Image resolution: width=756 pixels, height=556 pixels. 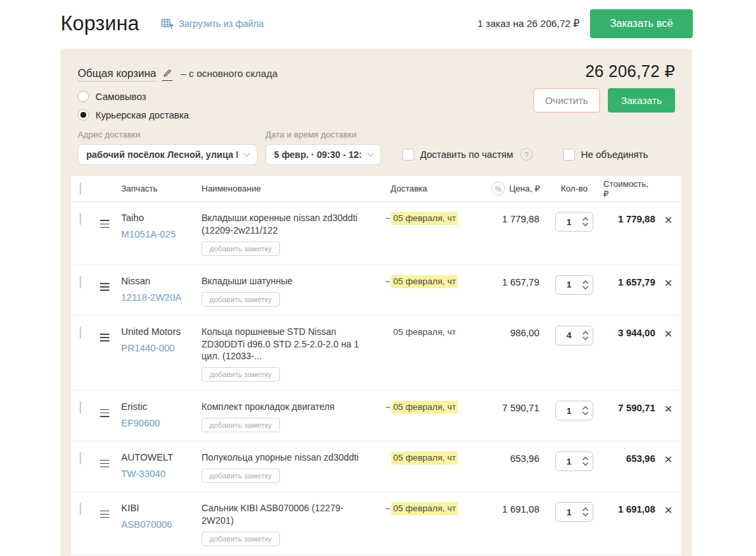 I want to click on address-select: рабочий посёлок Лесной, улица М..., so click(x=167, y=155).